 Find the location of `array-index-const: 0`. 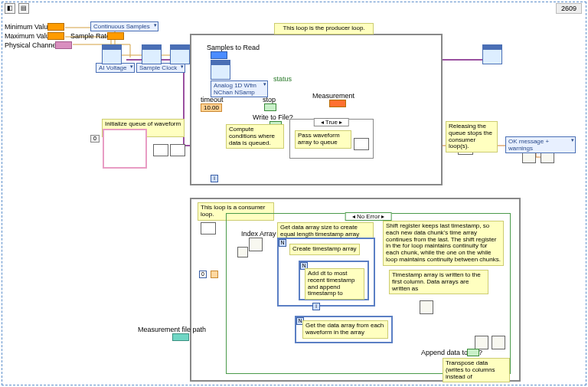

array-index-const: 0 is located at coordinates (95, 139).